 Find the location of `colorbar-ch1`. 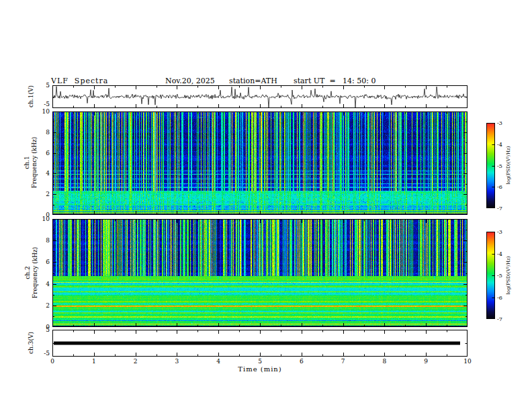

colorbar-ch1 is located at coordinates (490, 165).